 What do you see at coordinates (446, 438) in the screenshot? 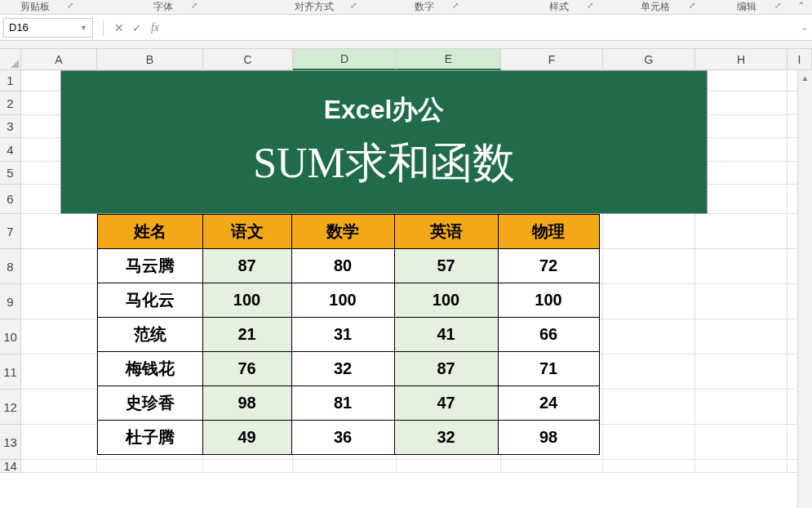
I see `table-cell: 32` at bounding box center [446, 438].